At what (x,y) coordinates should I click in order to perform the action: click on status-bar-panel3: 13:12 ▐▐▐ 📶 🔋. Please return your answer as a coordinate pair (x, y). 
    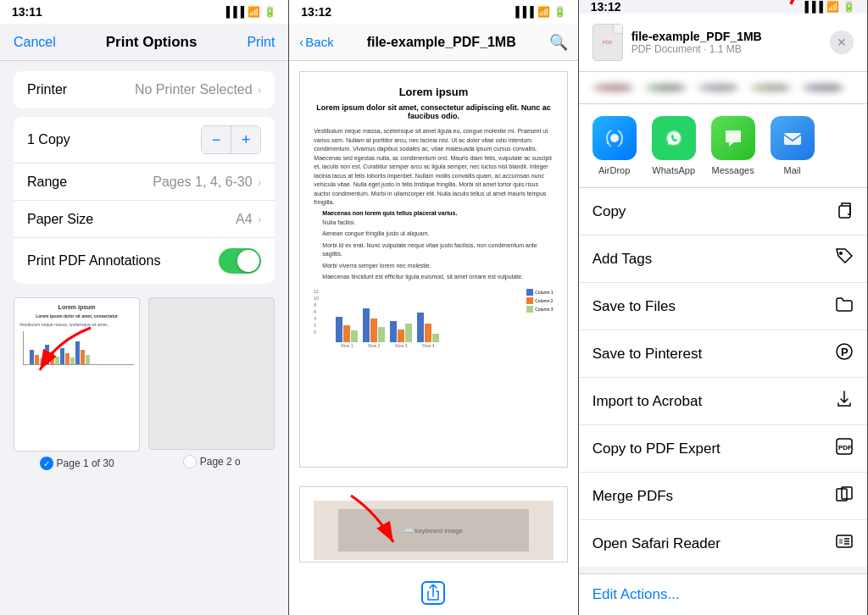
    Looking at the image, I should click on (723, 7).